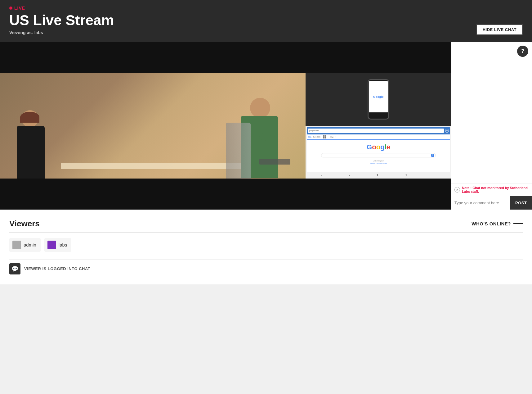 The height and width of the screenshot is (394, 532). What do you see at coordinates (17, 245) in the screenshot?
I see `viewer-color-admin` at bounding box center [17, 245].